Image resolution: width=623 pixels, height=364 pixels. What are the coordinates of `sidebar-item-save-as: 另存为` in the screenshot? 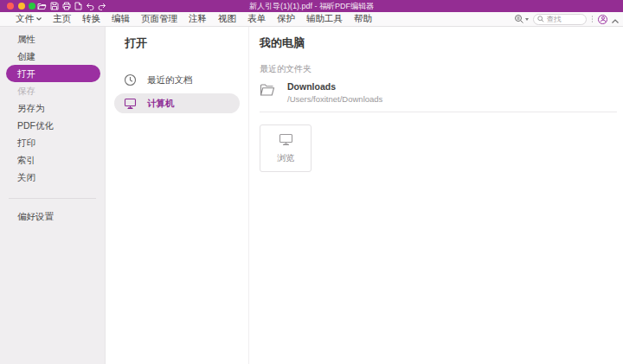 It's located at (54, 108).